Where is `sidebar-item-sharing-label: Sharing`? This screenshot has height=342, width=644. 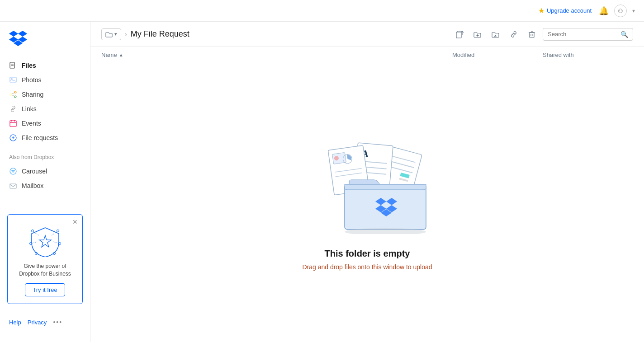 sidebar-item-sharing-label: Sharing is located at coordinates (33, 94).